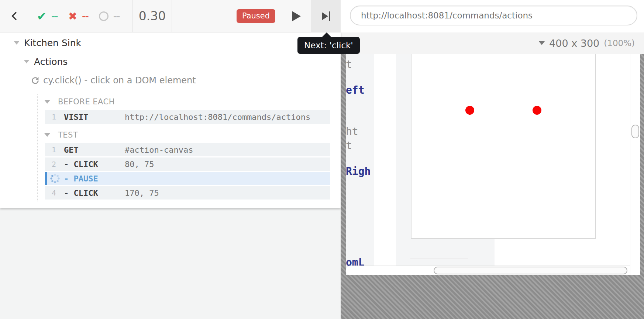 This screenshot has height=319, width=644. I want to click on resume-play-button, so click(296, 16).